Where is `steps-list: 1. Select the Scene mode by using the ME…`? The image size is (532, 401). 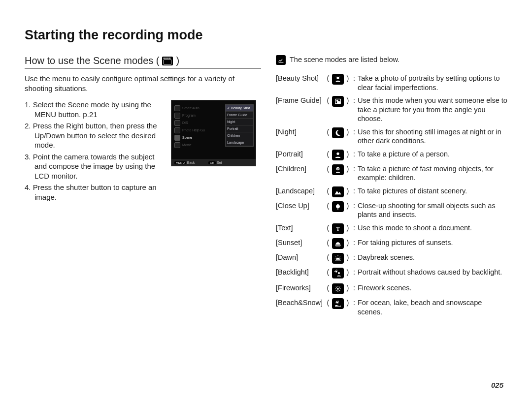
steps-list: 1. Select the Scene mode by using the ME… is located at coordinates (94, 152).